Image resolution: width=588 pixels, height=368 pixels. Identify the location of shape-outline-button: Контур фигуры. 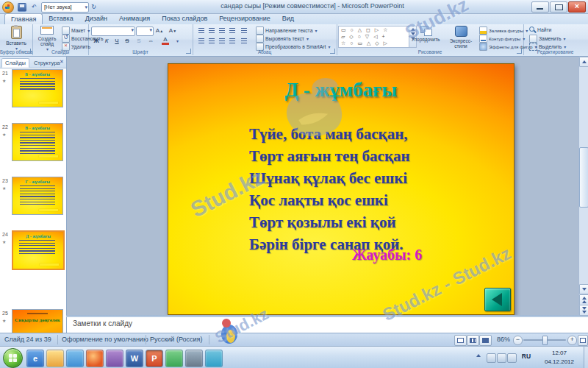
(502, 38).